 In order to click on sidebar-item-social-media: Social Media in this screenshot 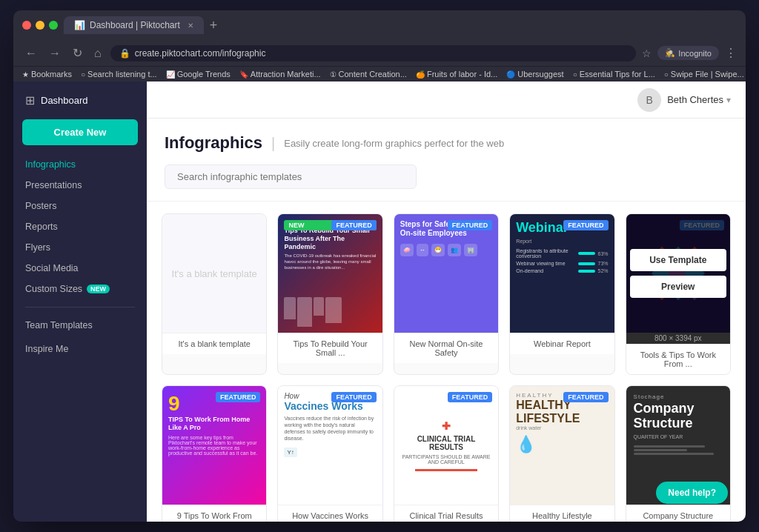, I will do `click(80, 268)`.